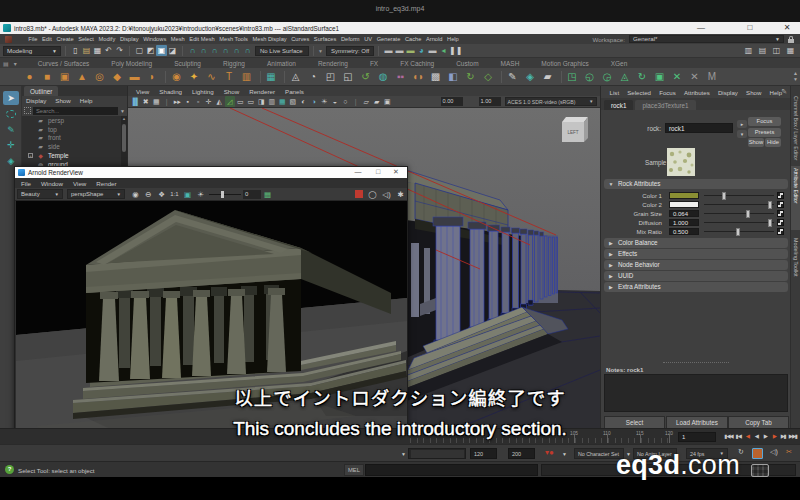 The image size is (800, 500). I want to click on value-field: 0.500, so click(684, 232).